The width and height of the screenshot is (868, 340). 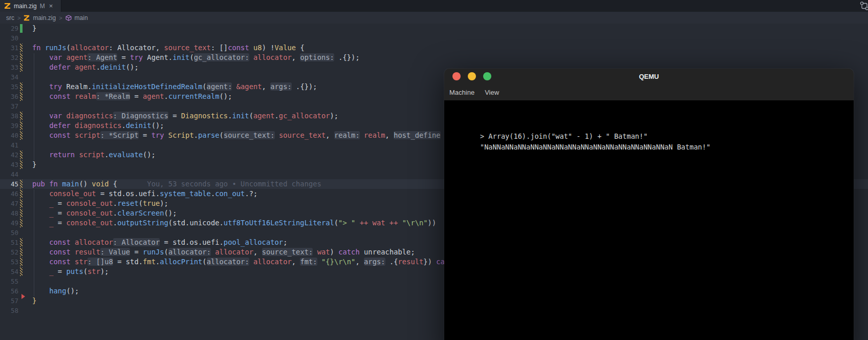 I want to click on inlay-hint: : *Script, so click(x=120, y=135).